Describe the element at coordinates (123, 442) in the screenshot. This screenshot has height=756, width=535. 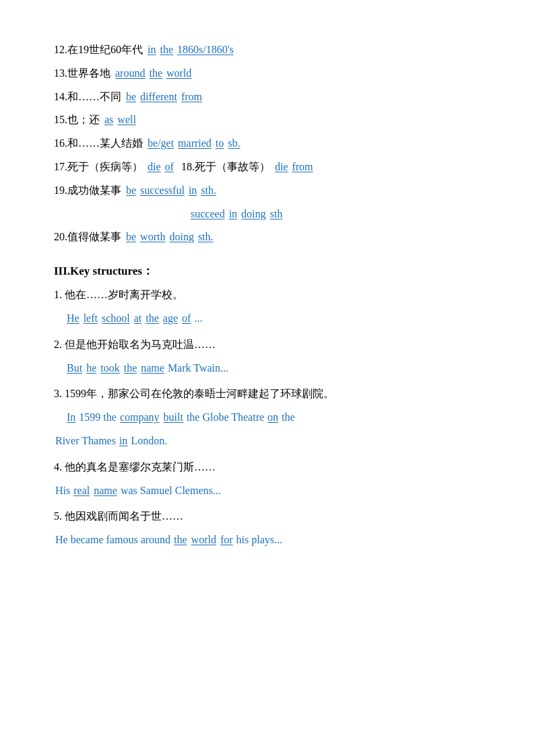
I see `s3-in-london: in` at that location.